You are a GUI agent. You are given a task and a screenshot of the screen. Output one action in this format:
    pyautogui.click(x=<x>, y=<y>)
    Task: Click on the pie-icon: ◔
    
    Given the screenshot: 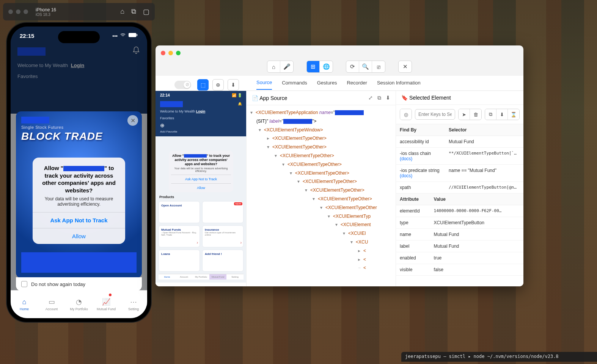 What is the action you would take?
    pyautogui.click(x=79, y=302)
    